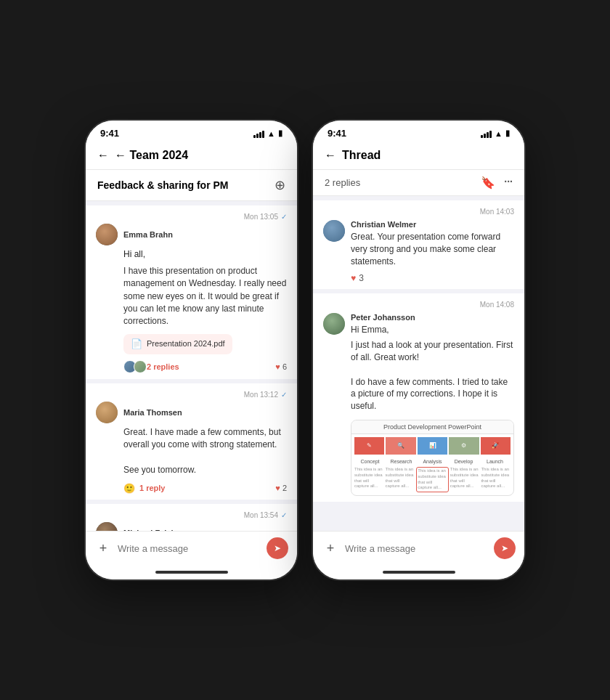 This screenshot has height=700, width=610. I want to click on greeting-1: Hi all,, so click(205, 254).